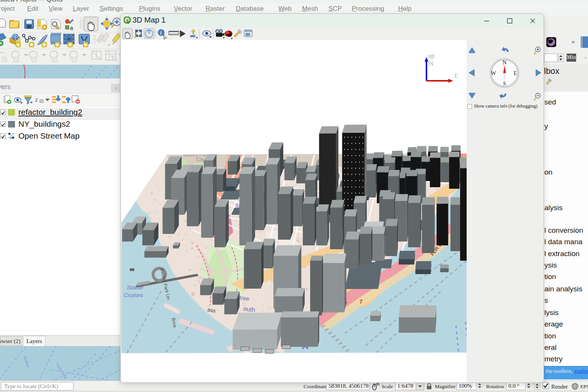 The height and width of the screenshot is (392, 588). I want to click on svg-text: a, so click(72, 28).